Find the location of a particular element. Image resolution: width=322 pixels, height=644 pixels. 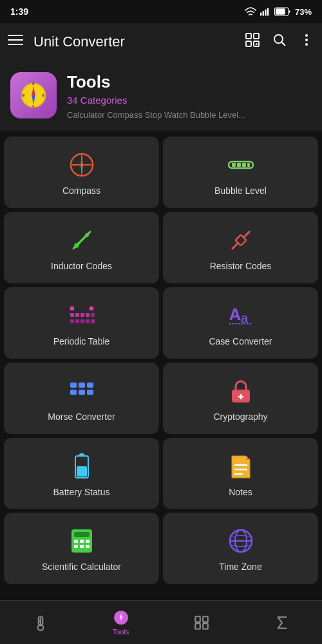

compass-header-icon: N S W E is located at coordinates (33, 95).